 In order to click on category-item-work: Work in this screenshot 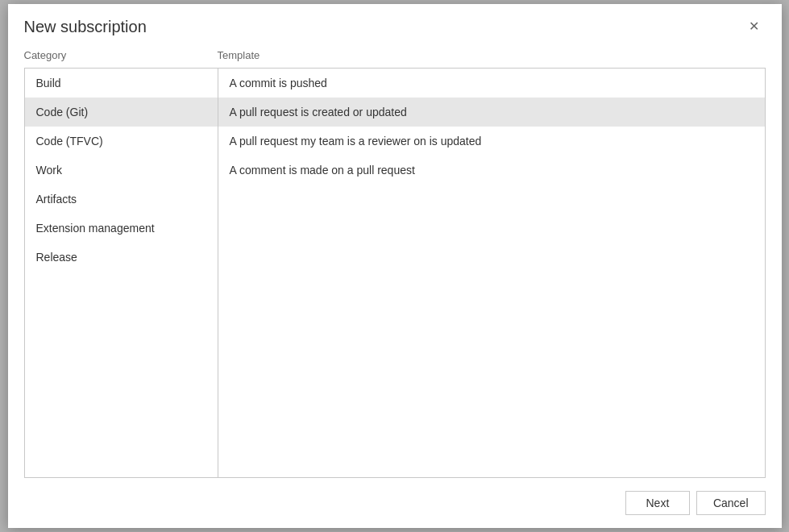, I will do `click(121, 170)`.